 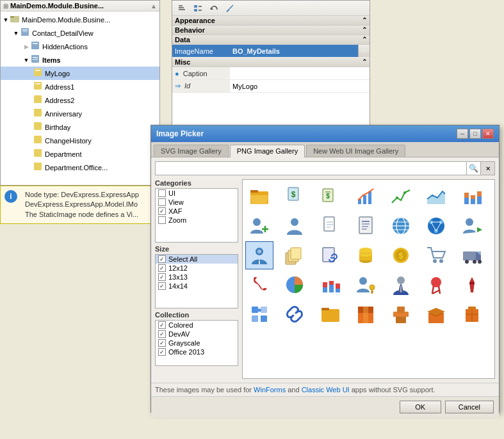 I want to click on section-misc: Misc ⌃, so click(x=271, y=63).